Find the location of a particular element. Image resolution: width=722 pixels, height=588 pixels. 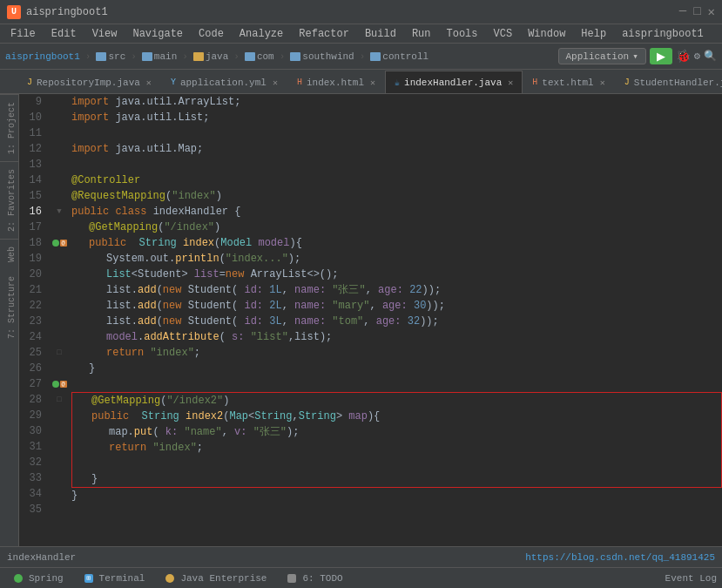

line18-gutter: @ is located at coordinates (59, 243).